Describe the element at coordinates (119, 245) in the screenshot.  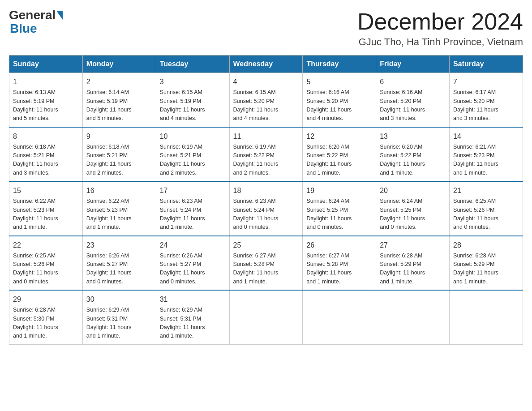
I see `day-number: 23` at that location.